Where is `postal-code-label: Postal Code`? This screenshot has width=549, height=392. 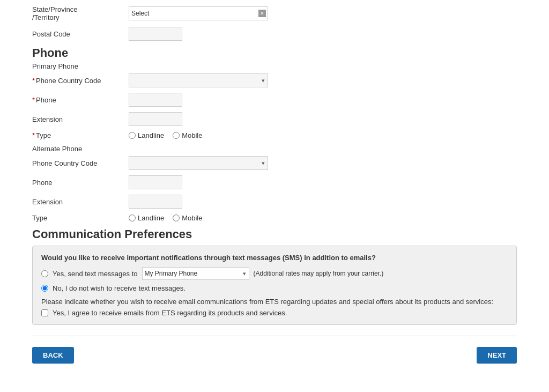 postal-code-label: Postal Code is located at coordinates (80, 34).